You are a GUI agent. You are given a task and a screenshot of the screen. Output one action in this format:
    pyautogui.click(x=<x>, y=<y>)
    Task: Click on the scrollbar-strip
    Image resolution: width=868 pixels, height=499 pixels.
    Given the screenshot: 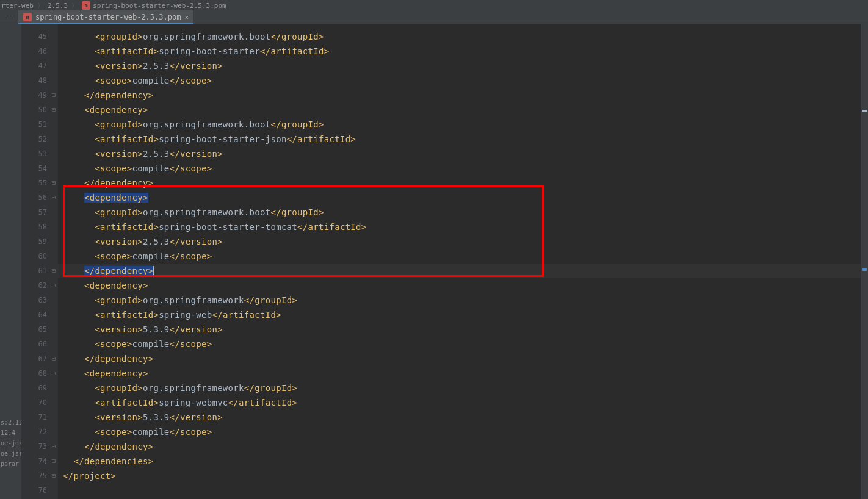 What is the action you would take?
    pyautogui.click(x=864, y=262)
    